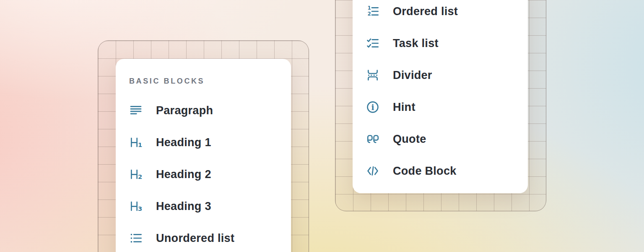 The height and width of the screenshot is (252, 644). I want to click on menu-item-label: Code Block, so click(425, 171).